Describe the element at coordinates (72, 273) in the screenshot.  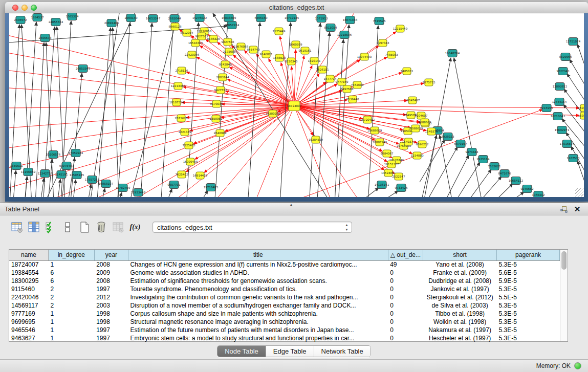
I see `cell-in_degree: 6` at that location.